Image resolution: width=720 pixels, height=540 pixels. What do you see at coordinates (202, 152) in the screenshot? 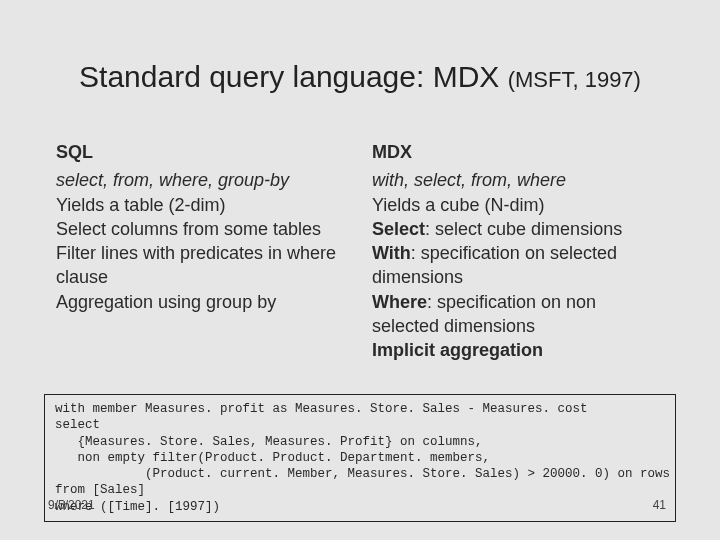
I see `sql-heading: SQL` at bounding box center [202, 152].